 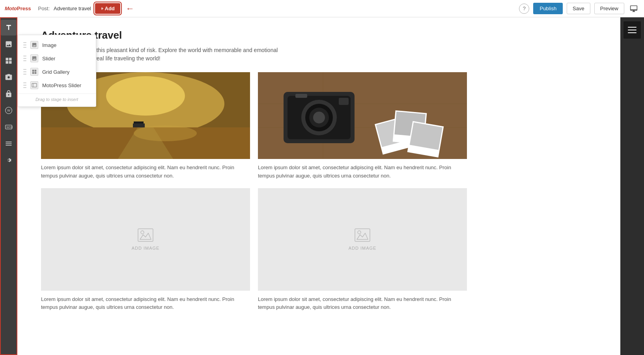 I want to click on dropdown-item-motopress-slider-label: MotoPress Slider, so click(x=62, y=85).